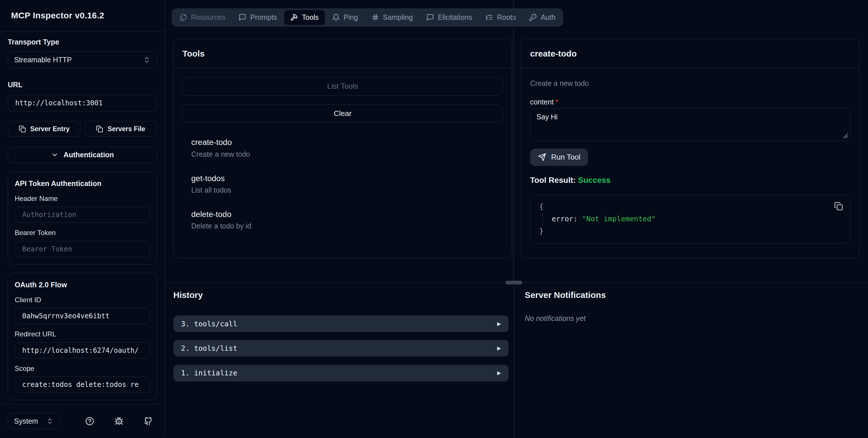 Image resolution: width=868 pixels, height=438 pixels. I want to click on json-open-brace: {, so click(690, 207).